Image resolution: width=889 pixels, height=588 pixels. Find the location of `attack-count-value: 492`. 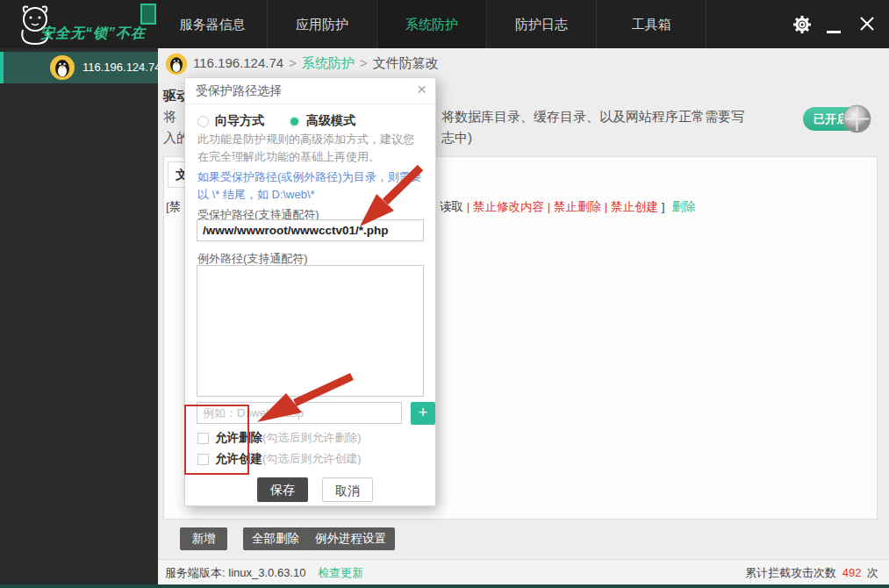

attack-count-value: 492 is located at coordinates (852, 572).